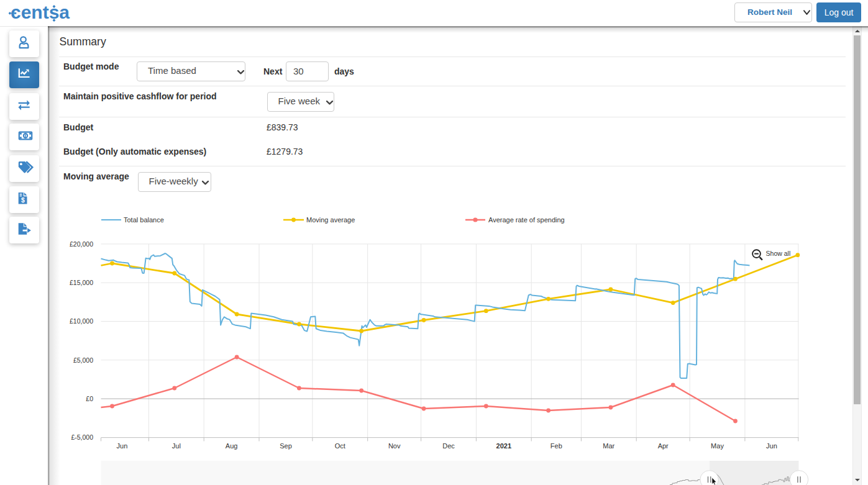 The height and width of the screenshot is (485, 868). Describe the element at coordinates (82, 437) in the screenshot. I see `svg-text: £-5,000` at that location.